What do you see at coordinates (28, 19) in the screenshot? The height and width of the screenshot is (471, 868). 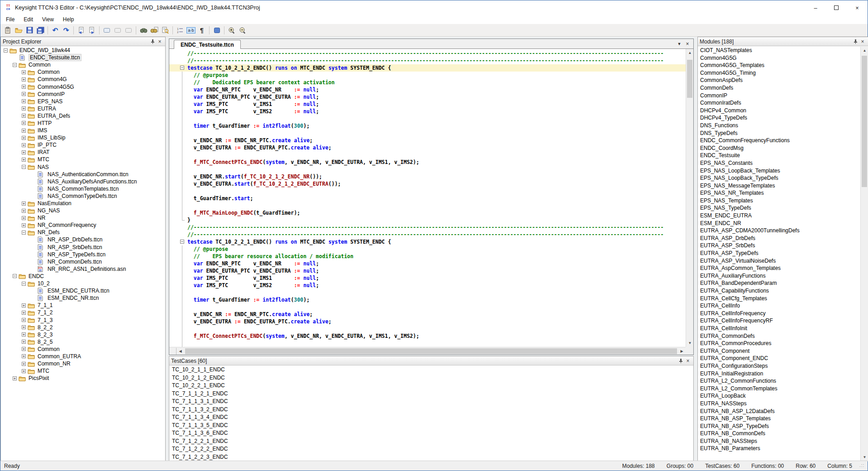 I see `menu-edit: Edit` at bounding box center [28, 19].